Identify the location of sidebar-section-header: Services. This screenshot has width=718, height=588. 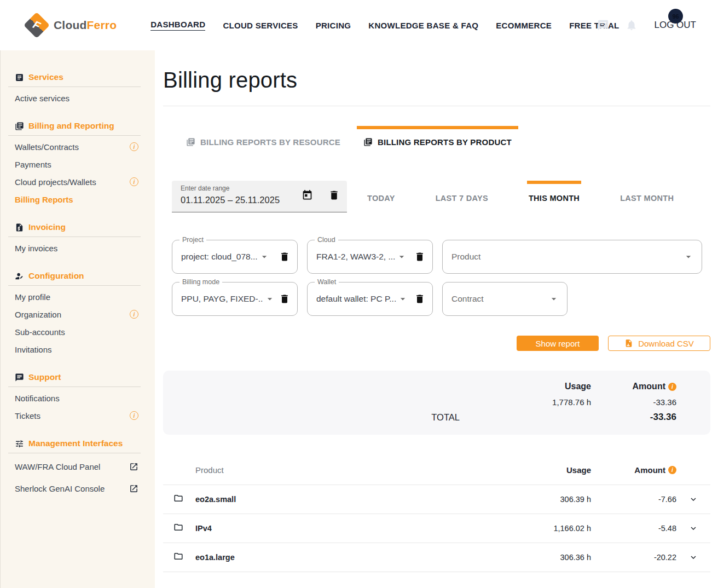
(78, 79).